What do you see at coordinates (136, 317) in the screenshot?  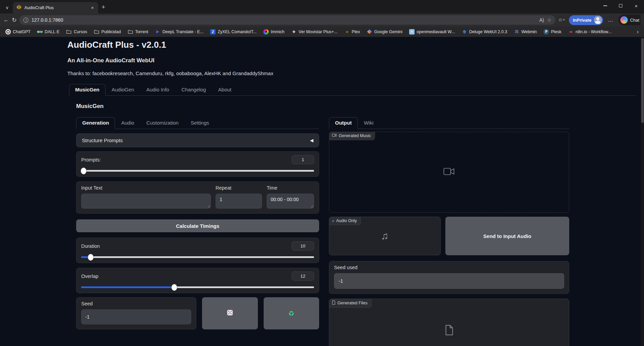 I see `seed-field: -1` at bounding box center [136, 317].